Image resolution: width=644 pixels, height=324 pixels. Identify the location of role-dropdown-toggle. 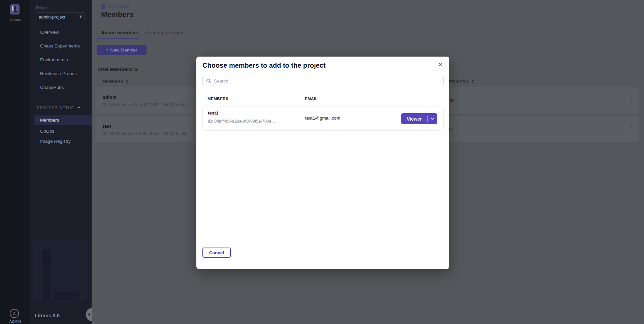
(432, 119).